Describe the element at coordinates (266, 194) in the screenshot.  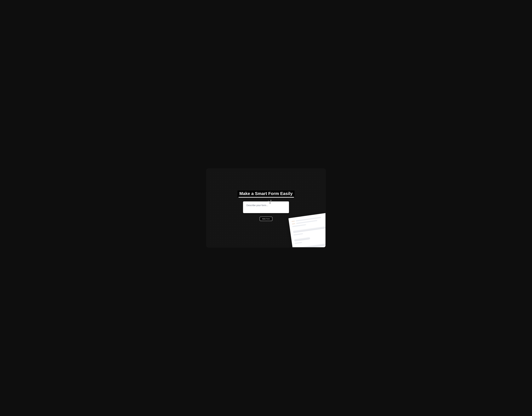
I see `hero-headline: Make a Smart Form Easily` at that location.